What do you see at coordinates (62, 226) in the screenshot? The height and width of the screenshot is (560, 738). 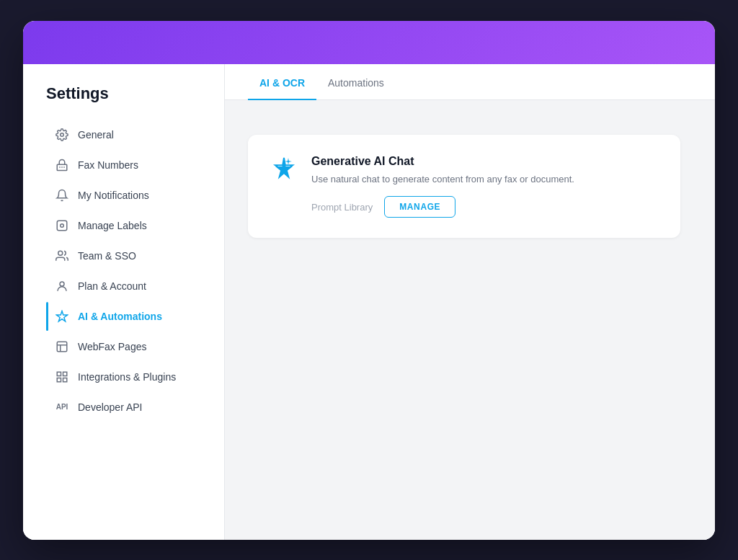 I see `label-icon` at bounding box center [62, 226].